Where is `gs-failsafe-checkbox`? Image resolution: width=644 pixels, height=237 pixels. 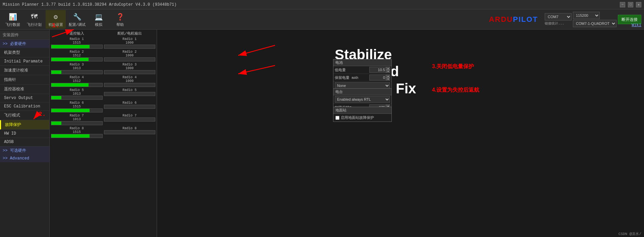
gs-failsafe-checkbox is located at coordinates (337, 118).